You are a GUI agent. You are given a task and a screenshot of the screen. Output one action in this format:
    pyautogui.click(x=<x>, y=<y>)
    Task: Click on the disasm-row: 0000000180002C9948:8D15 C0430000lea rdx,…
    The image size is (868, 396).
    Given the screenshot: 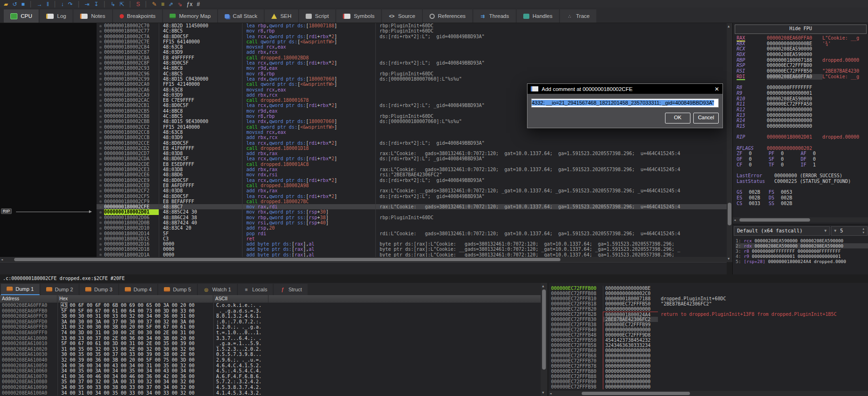 What is the action you would take?
    pyautogui.click(x=412, y=79)
    